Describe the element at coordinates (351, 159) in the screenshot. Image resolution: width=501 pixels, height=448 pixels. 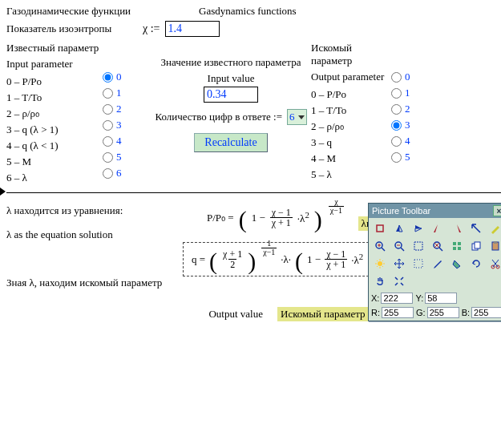
I see `output-option-label: 4 – M` at that location.